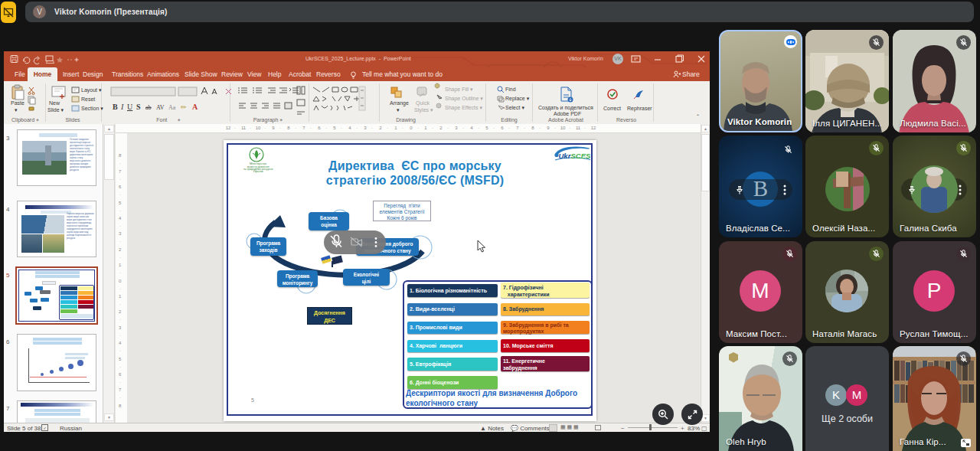  Describe the element at coordinates (172, 107) in the screenshot. I see `svg-text: Aa` at that location.